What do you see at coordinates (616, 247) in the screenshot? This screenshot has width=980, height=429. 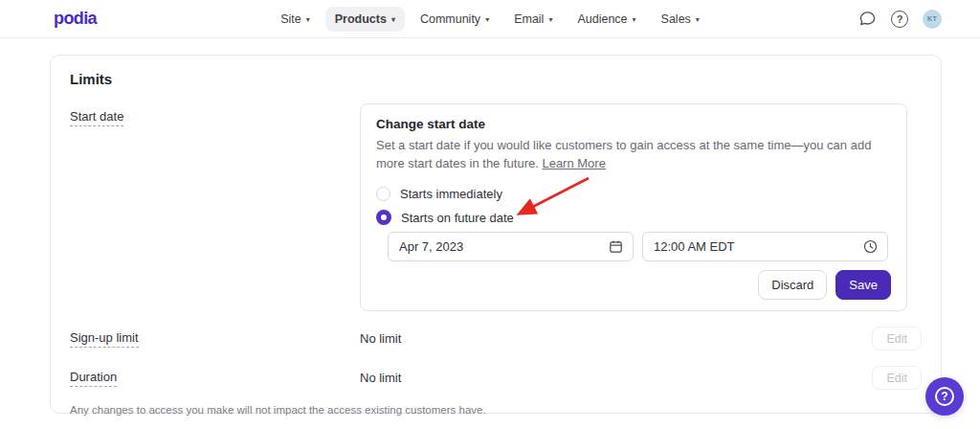 I see `calendar-icon` at bounding box center [616, 247].